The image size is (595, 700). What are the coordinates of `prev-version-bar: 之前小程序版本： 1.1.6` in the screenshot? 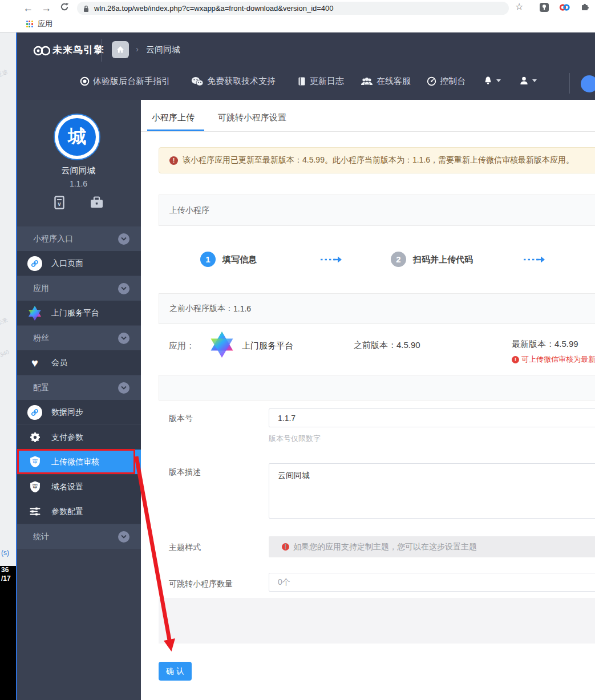 It's located at (377, 309).